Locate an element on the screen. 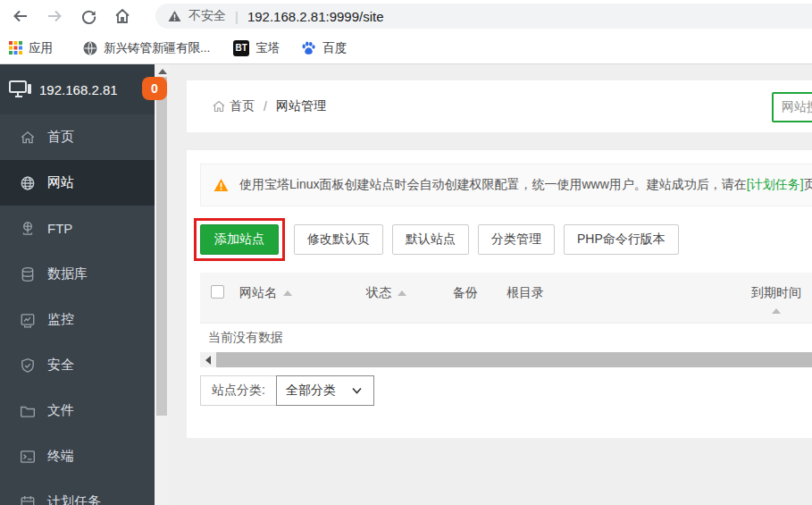 This screenshot has height=505, width=812. column-backup: 备份 is located at coordinates (480, 293).